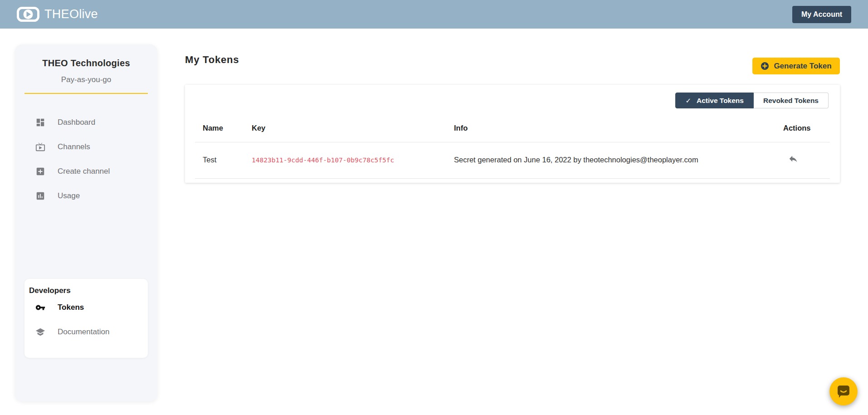 This screenshot has width=868, height=415. I want to click on column-header-actions: Actions, so click(797, 128).